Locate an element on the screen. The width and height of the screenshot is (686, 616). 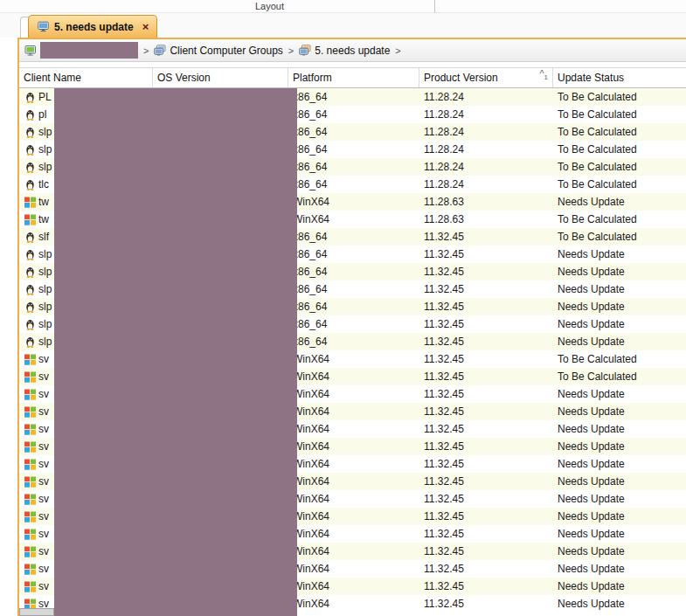
client-name-text: slf is located at coordinates (44, 237).